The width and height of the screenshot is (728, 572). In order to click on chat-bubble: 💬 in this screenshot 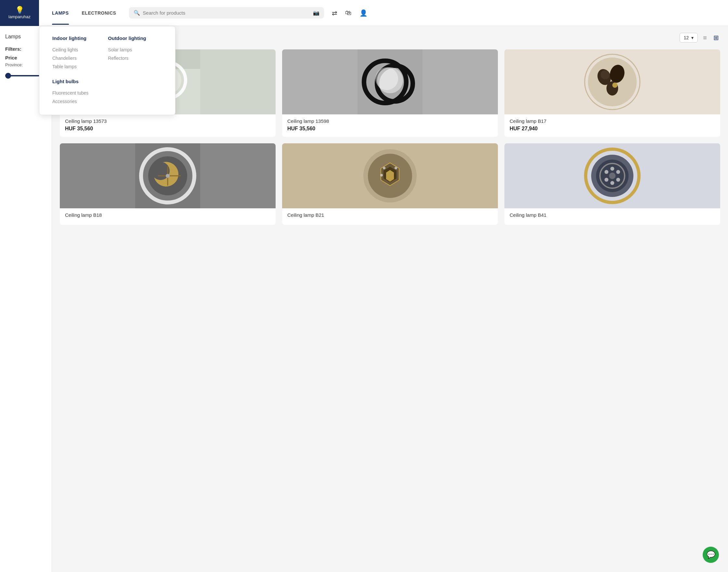, I will do `click(711, 555)`.